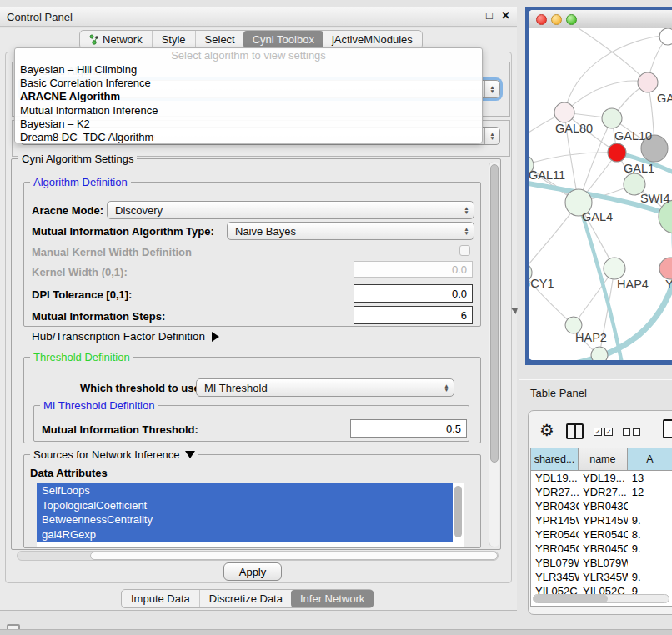 The height and width of the screenshot is (635, 672). I want to click on column-header-shared: shared..., so click(555, 460).